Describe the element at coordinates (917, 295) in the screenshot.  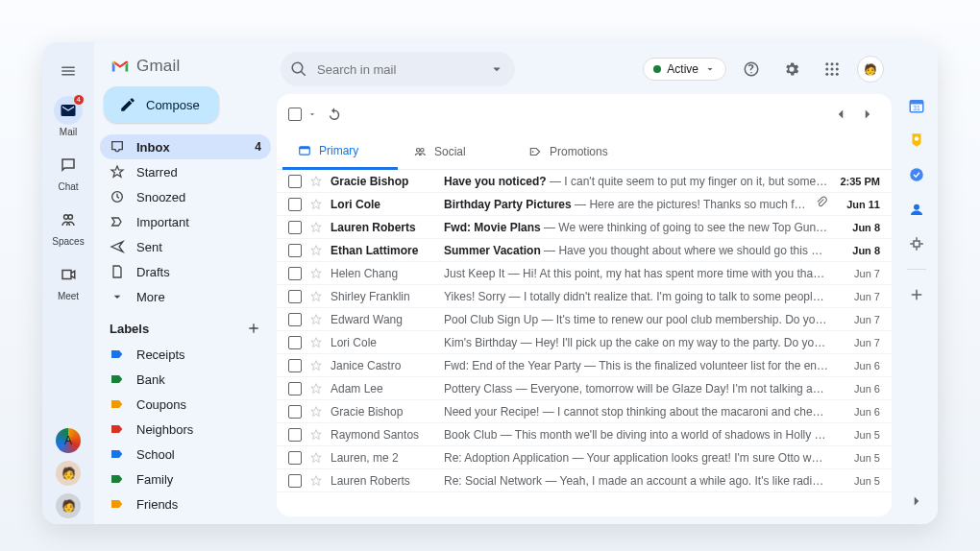
I see `get-addons` at that location.